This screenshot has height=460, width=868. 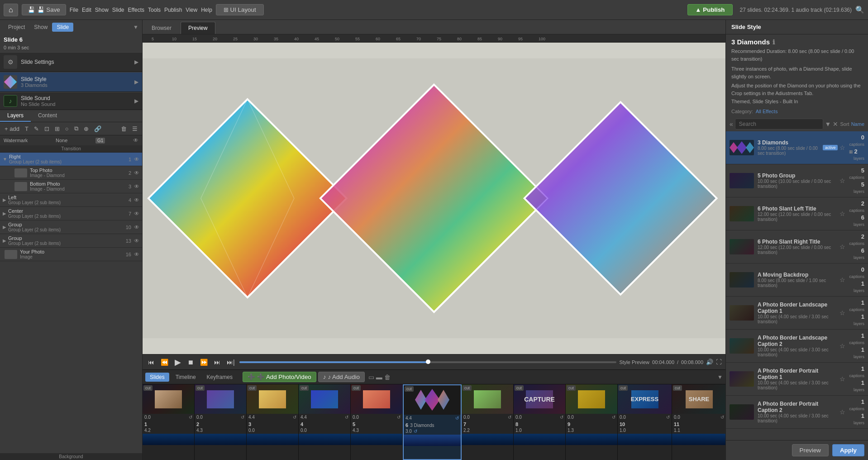 I want to click on forward-frame-button: ⏭, so click(x=217, y=362).